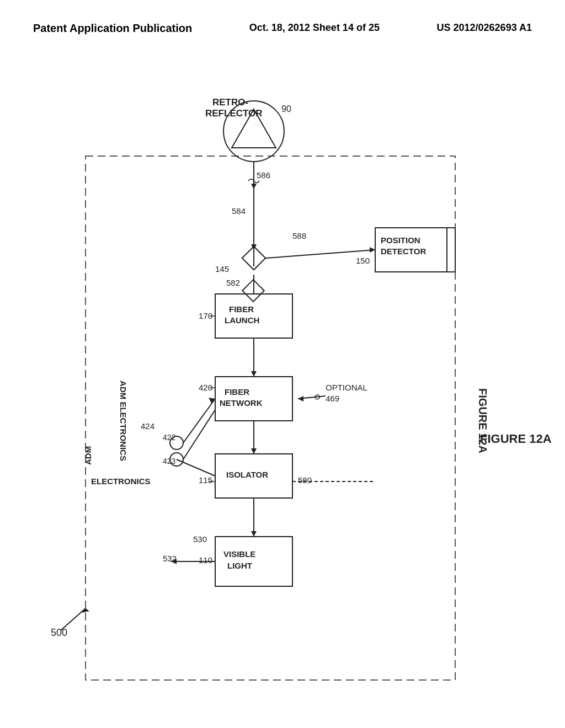  Describe the element at coordinates (231, 103) in the screenshot. I see `retro-reflector-label1: RETRO-` at that location.